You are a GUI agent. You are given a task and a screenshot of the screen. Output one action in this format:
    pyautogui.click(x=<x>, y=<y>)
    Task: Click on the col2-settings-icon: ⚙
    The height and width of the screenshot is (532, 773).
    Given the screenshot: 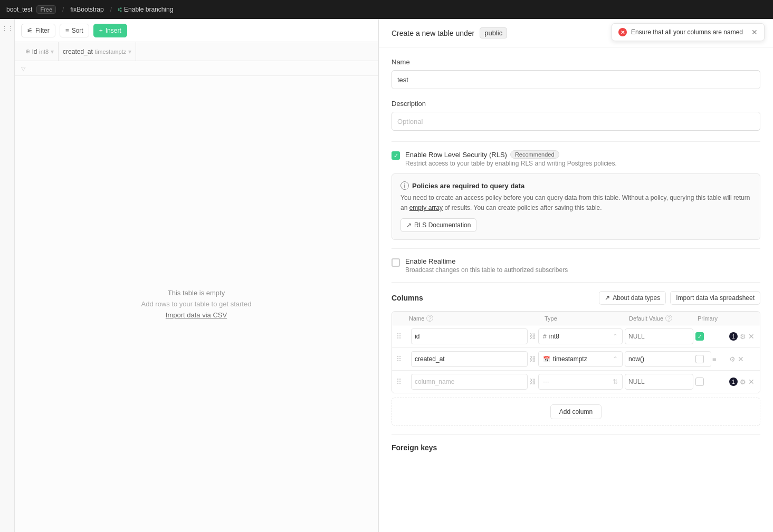 What is the action you would take?
    pyautogui.click(x=732, y=360)
    